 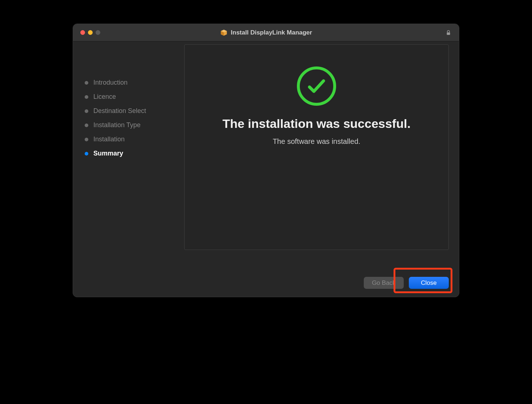 What do you see at coordinates (90, 33) in the screenshot?
I see `traffic-lights` at bounding box center [90, 33].